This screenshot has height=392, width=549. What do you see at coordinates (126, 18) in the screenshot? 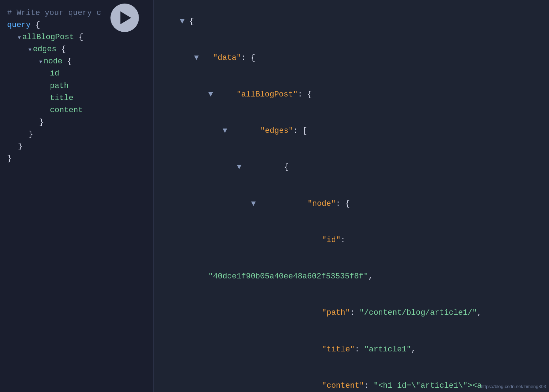
I see `play-icon` at bounding box center [126, 18].